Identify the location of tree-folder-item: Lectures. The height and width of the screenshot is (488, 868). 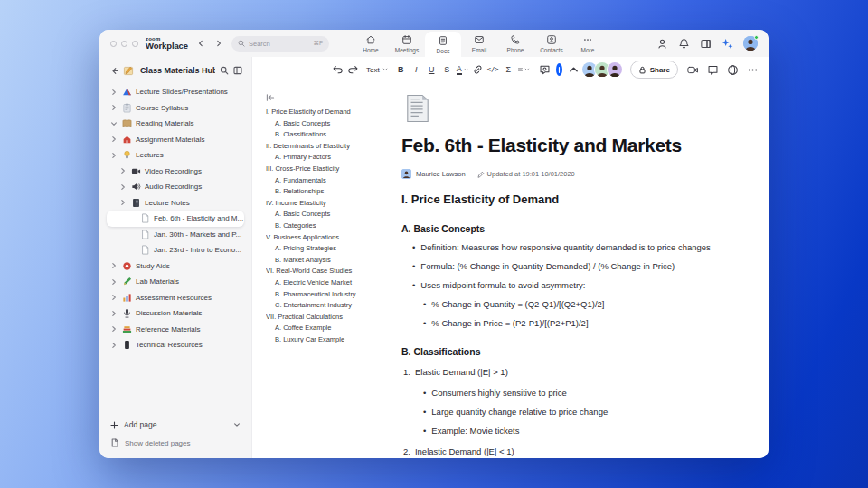
(172, 155).